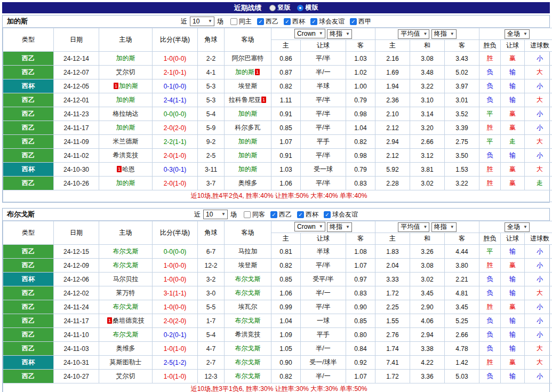 Image resolution: width=552 pixels, height=392 pixels. I want to click on date-cell: 24-12-14, so click(77, 59).